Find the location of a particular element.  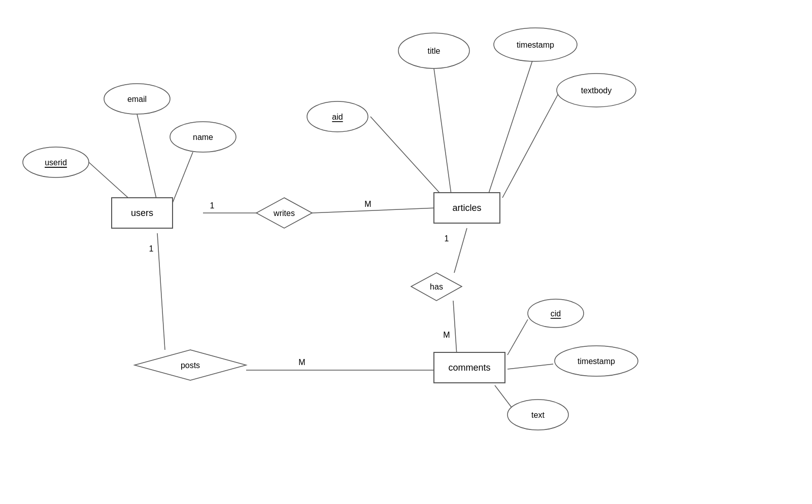

cardinality-has-comments: M is located at coordinates (447, 335).